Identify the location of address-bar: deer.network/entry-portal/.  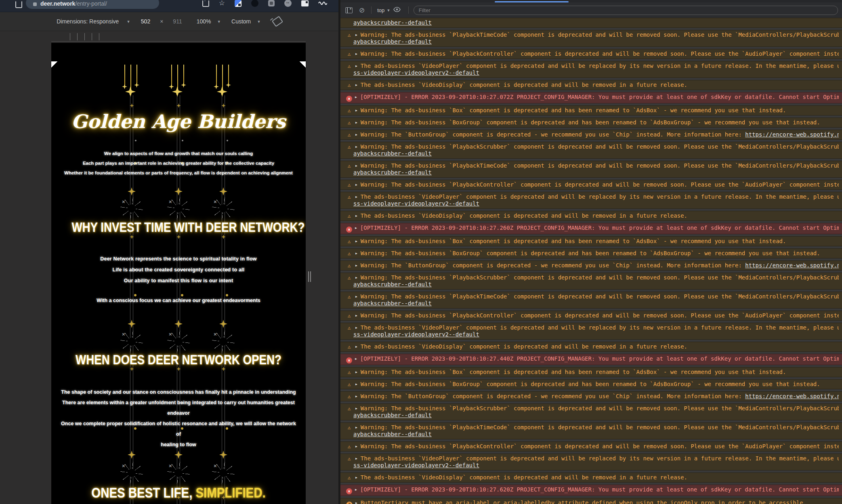
(92, 4).